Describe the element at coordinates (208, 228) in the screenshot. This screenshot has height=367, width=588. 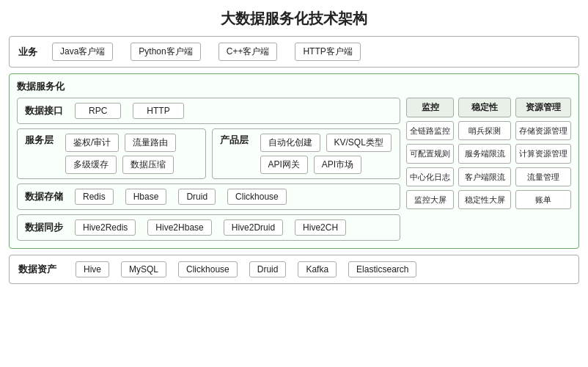
I see `sync-row: 数据同步 Hive2Redis Hive2Hbase Hive2Druid Hi…` at that location.